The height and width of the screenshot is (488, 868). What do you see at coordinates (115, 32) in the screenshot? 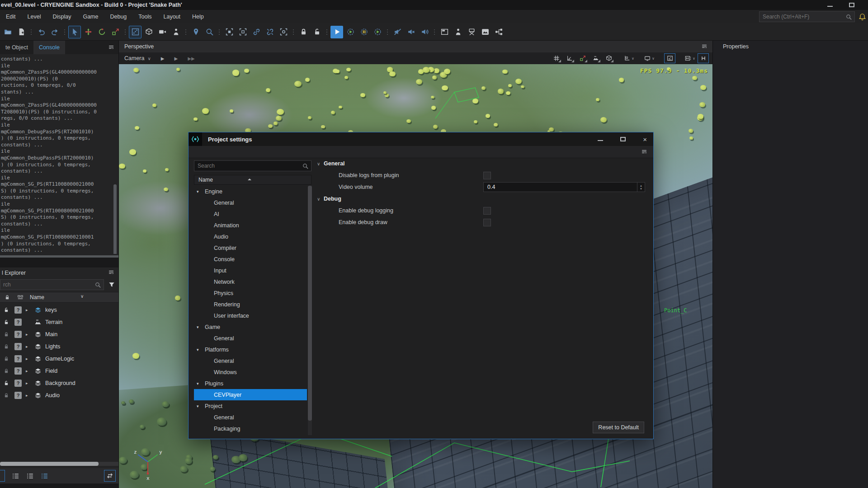
I see `scale-button` at bounding box center [115, 32].